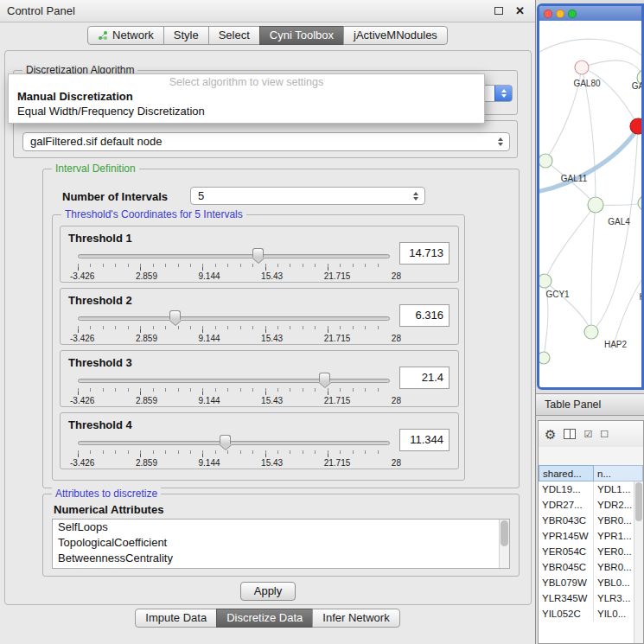 The height and width of the screenshot is (644, 644). What do you see at coordinates (281, 527) in the screenshot?
I see `list-item: SelfLoops` at bounding box center [281, 527].